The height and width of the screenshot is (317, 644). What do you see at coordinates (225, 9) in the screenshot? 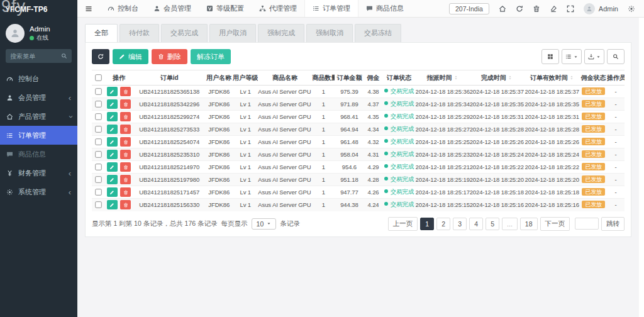
I see `nav-item-levels: 等级配置` at bounding box center [225, 9].